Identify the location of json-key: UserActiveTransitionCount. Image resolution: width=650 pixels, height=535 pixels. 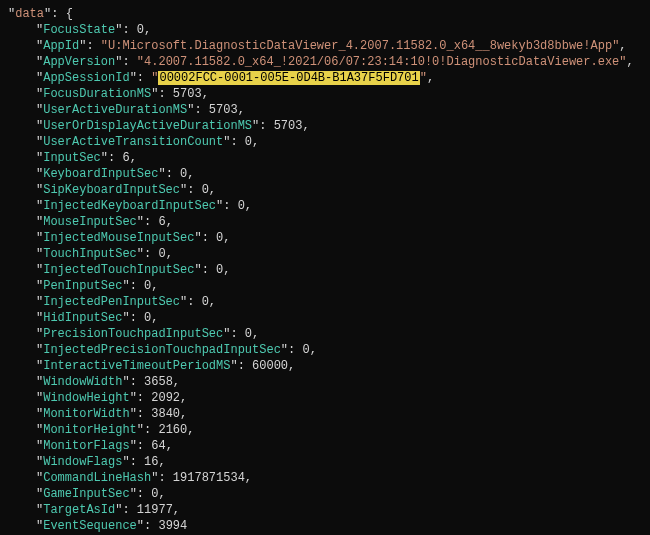
(133, 142).